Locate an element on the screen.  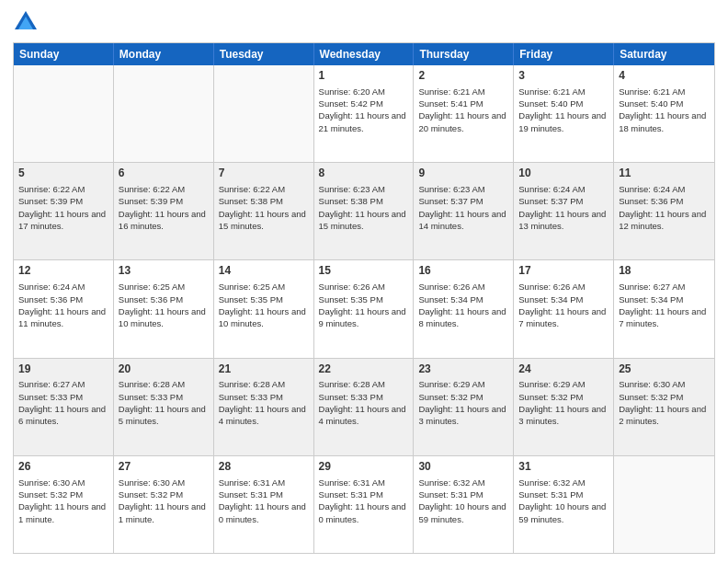
logo-icon is located at coordinates (26, 22).